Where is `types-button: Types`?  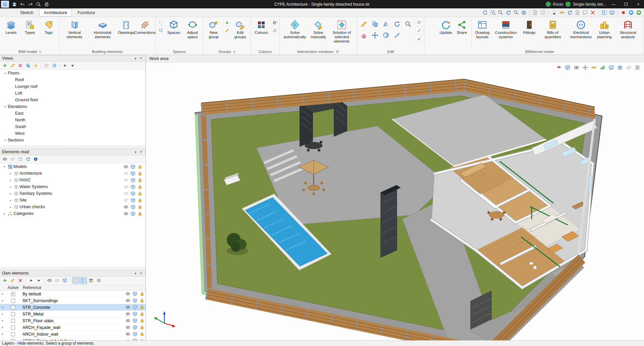 types-button: Types is located at coordinates (30, 27).